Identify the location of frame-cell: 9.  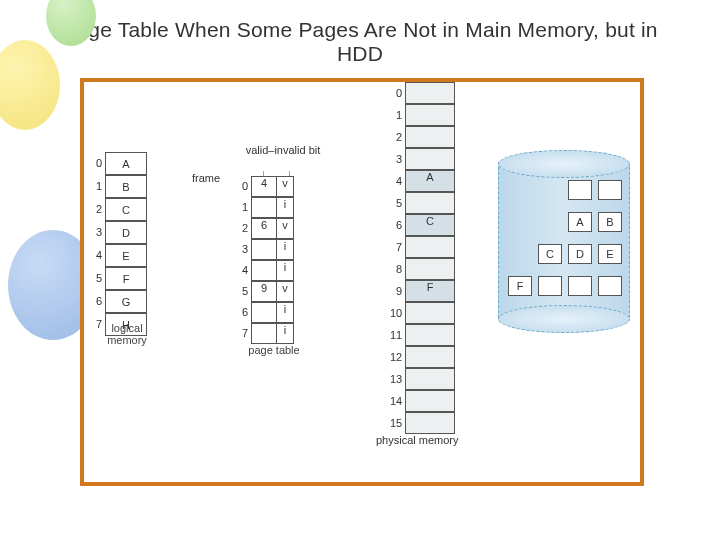
(264, 292).